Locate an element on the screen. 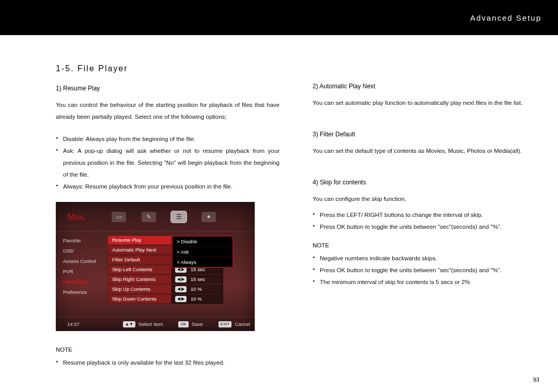 This screenshot has width=558, height=392. skip-head: 4) Skip for contents is located at coordinates (425, 182).